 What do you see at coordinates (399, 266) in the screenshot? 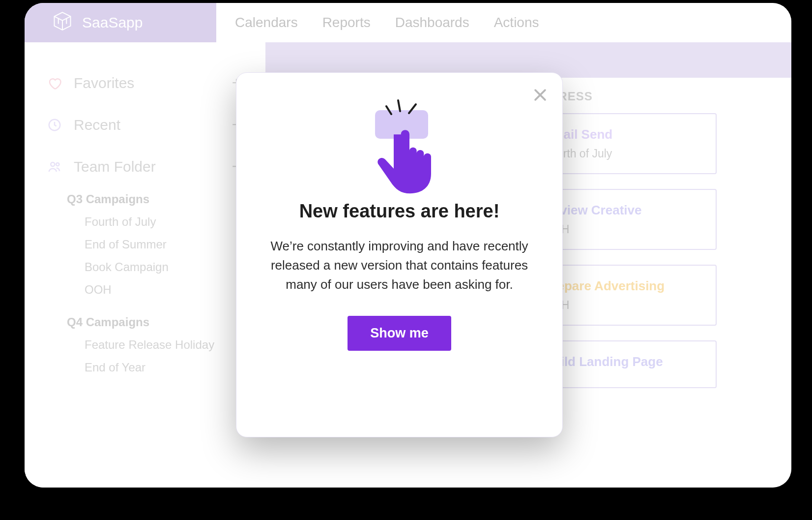
I see `modal-body-text: We’re constantly improving and have rece…` at bounding box center [399, 266].